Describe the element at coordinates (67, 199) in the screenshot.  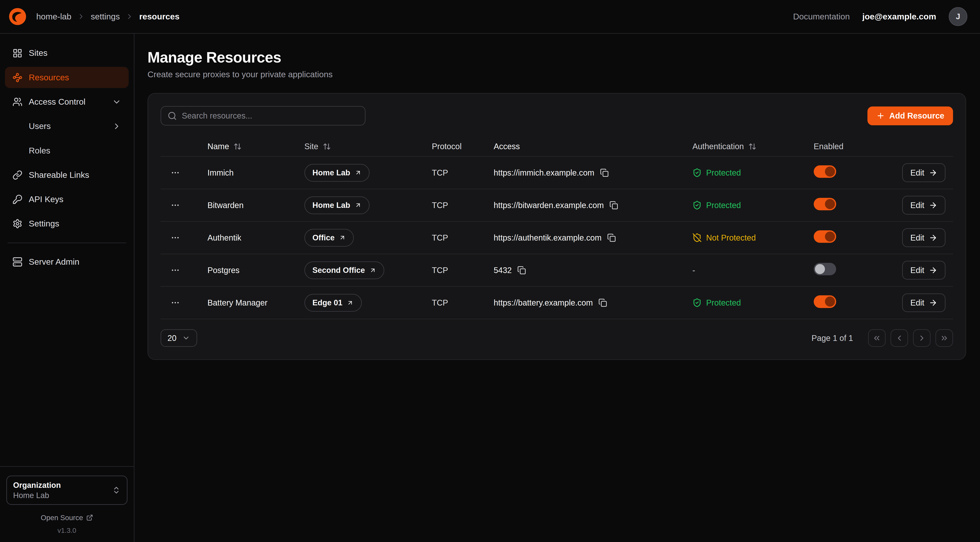
I see `sidebar-item-api-keys: API Keys` at that location.